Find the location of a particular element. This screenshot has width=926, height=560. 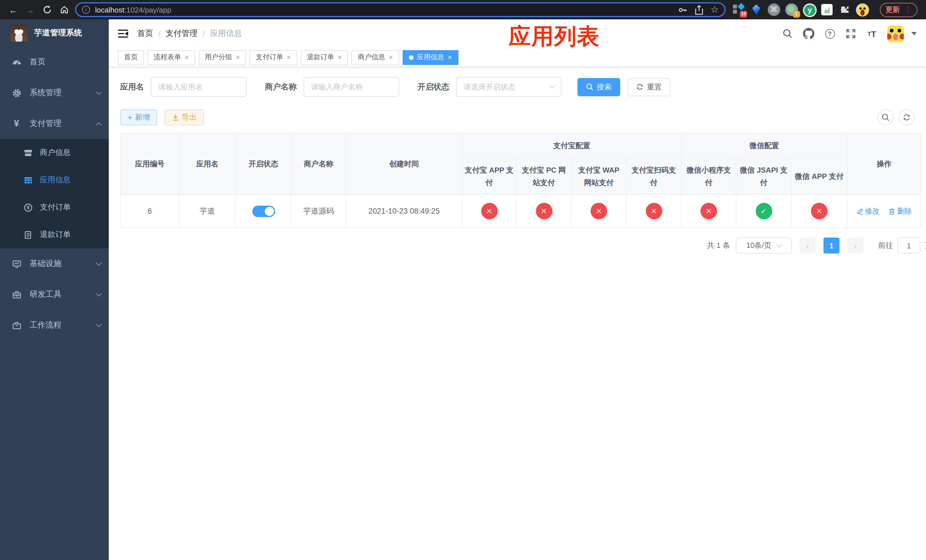

sidebar-item-workflow: 工作流程 is located at coordinates (54, 325).